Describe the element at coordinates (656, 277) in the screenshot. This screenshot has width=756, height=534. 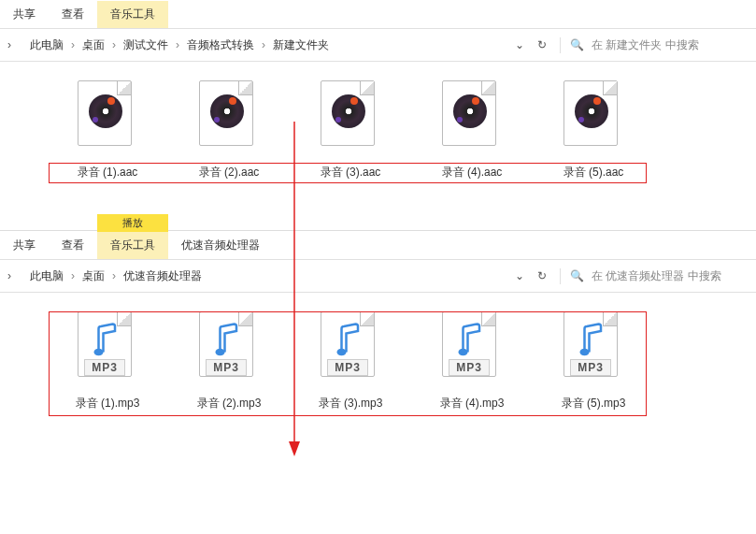
I see `search-placeholder: 在 优速音频处理器 中搜索` at that location.